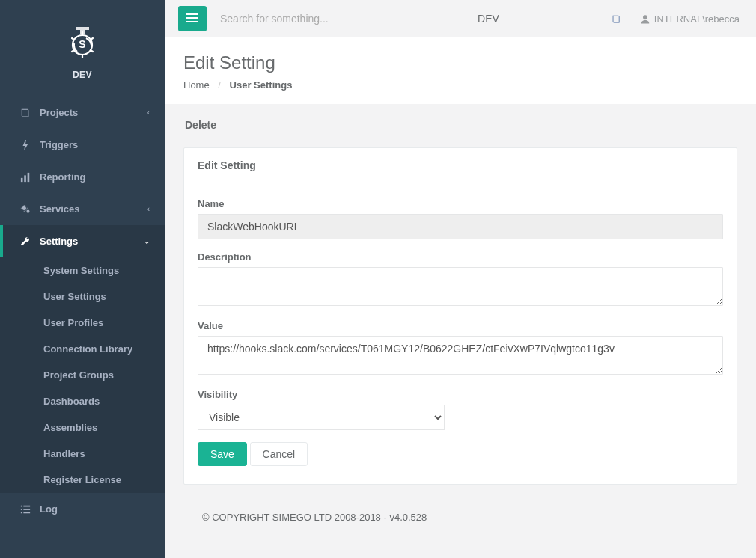  What do you see at coordinates (697, 19) in the screenshot?
I see `user-label: INTERNAL\rebecca` at bounding box center [697, 19].